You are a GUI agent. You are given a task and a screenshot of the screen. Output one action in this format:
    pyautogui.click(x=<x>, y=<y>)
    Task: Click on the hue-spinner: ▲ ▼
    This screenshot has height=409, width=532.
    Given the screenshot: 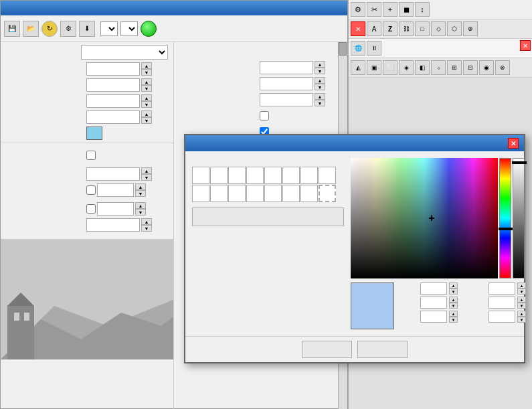 What is the action you would take?
    pyautogui.click(x=454, y=289)
    